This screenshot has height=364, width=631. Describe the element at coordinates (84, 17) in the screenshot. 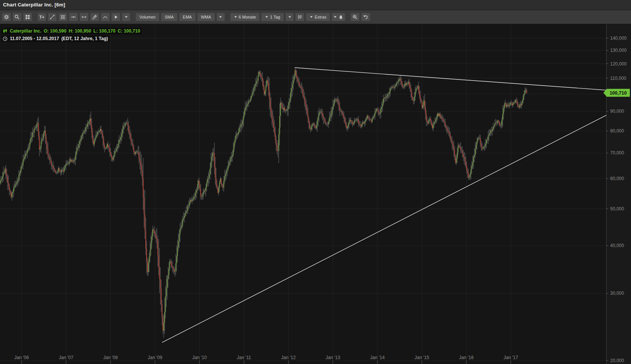

I see `parallel-channel-icon` at that location.